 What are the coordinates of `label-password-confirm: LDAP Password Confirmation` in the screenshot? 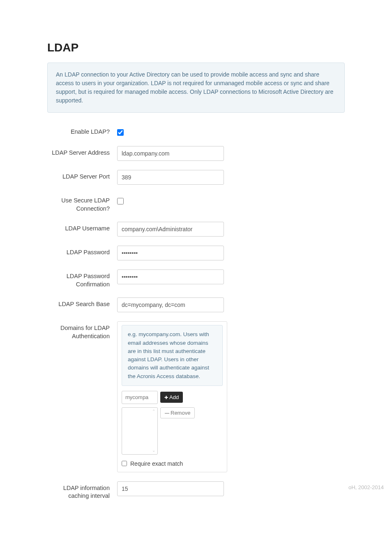 It's located at (82, 279).